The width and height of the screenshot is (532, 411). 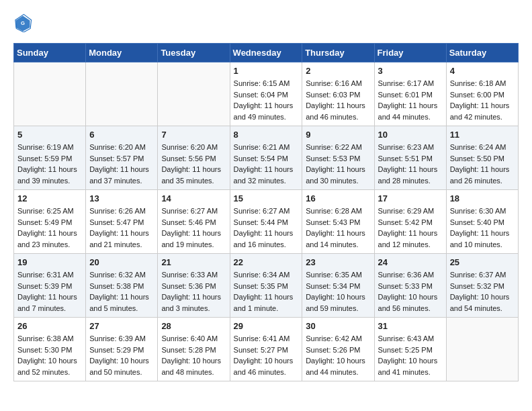 I want to click on calendar-cell: 27Sunrise: 6:39 AM Sunset: 5:29 PM Dayli…, so click(x=122, y=349).